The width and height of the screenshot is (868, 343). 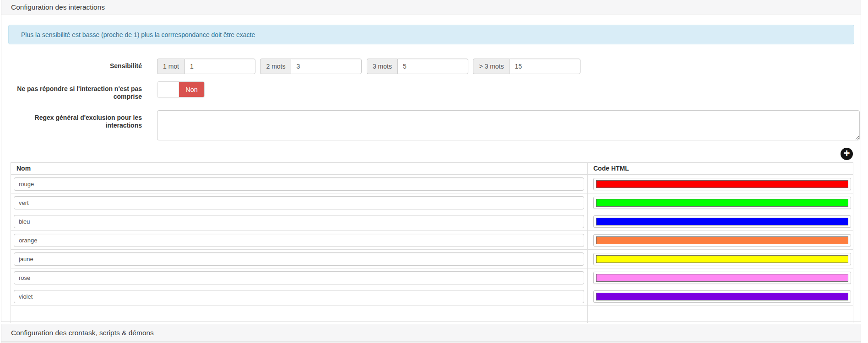 What do you see at coordinates (431, 91) in the screenshot?
I see `no-reply-row: Ne pas répondre si l'interaction n'est p…` at bounding box center [431, 91].